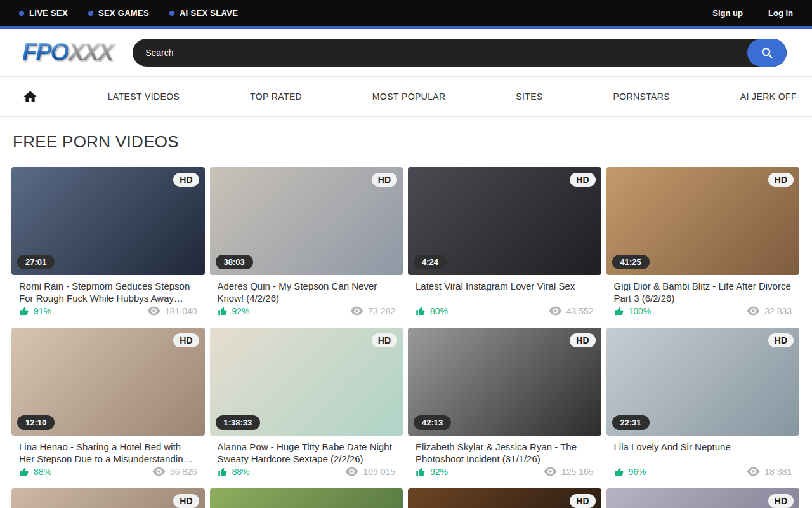 The height and width of the screenshot is (508, 812). What do you see at coordinates (307, 453) in the screenshot?
I see `video-title: Alanna Pow - Huge Titty Babe Date Night …` at bounding box center [307, 453].